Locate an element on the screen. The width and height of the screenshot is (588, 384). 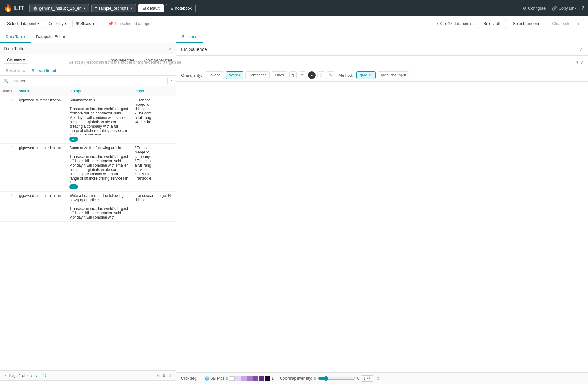
download-icon: ⬇ is located at coordinates (164, 376).